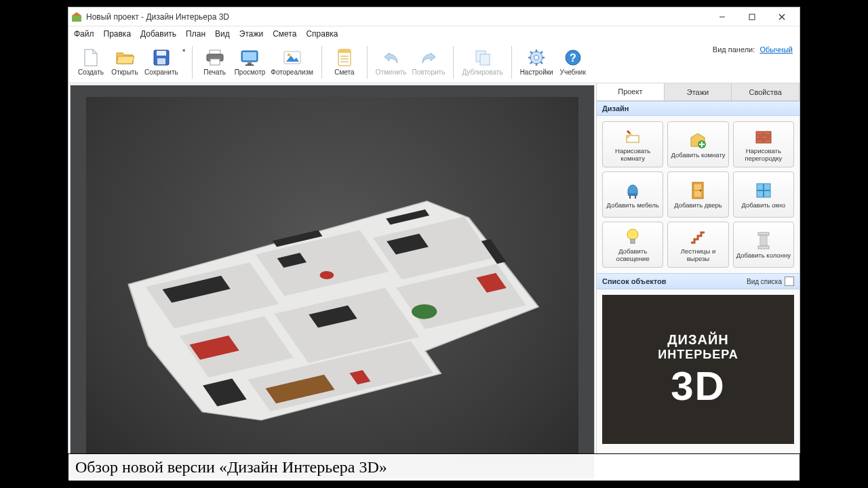 The image size is (868, 488). What do you see at coordinates (195, 34) in the screenshot?
I see `menu-plan: План` at bounding box center [195, 34].